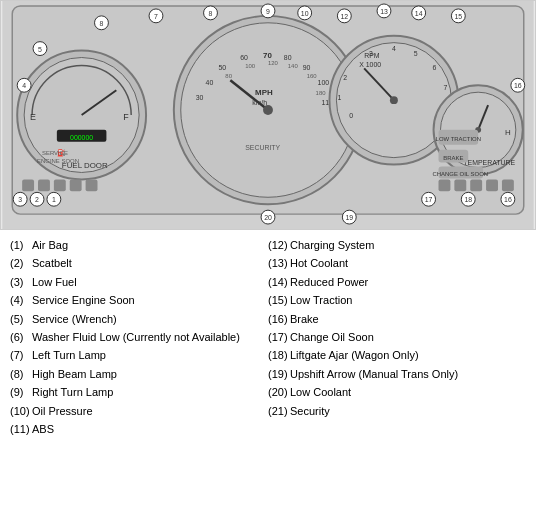  Describe the element at coordinates (52, 264) in the screenshot. I see `legend-label: Scatbelt` at that location.